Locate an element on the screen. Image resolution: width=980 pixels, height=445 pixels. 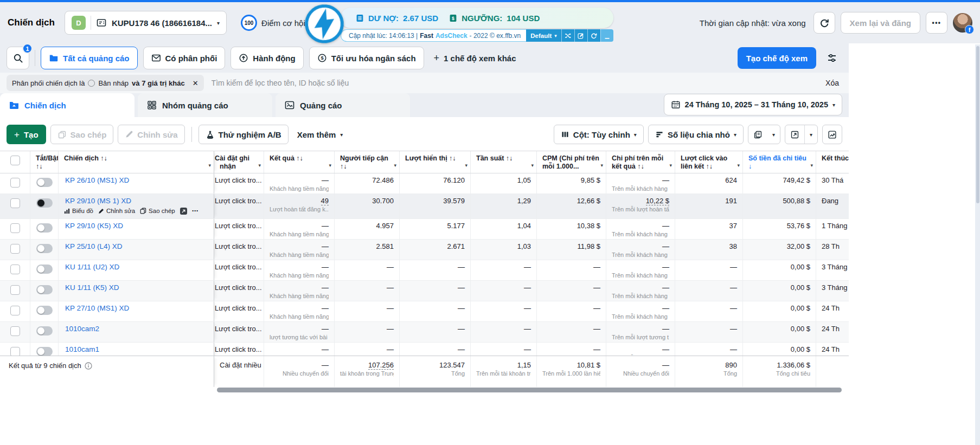
horizontal-scrollbar-thumb is located at coordinates (529, 390).